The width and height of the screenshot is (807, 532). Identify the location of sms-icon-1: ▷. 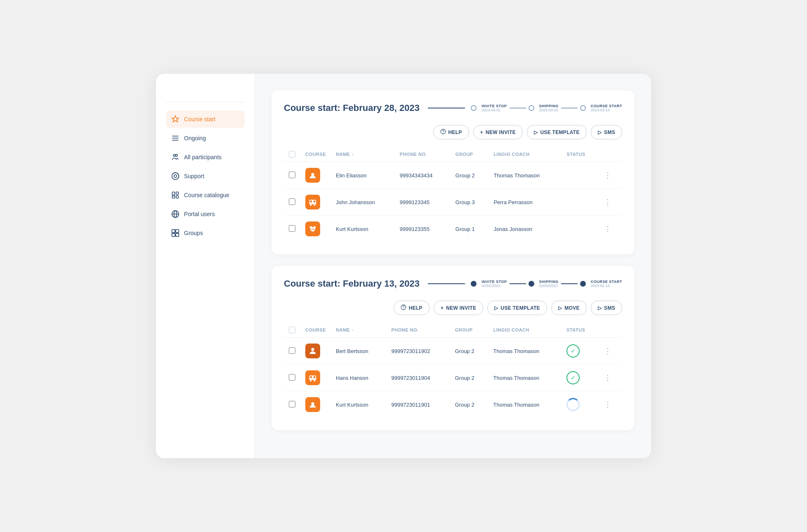
(600, 308).